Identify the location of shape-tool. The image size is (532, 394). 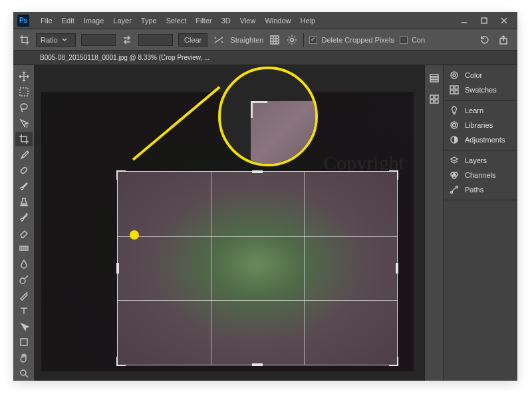
(24, 343).